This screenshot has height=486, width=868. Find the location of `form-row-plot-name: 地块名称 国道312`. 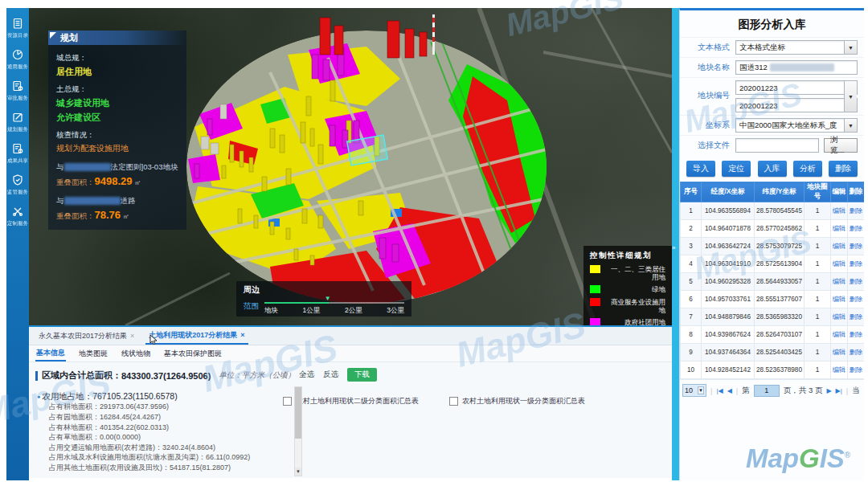

form-row-plot-name: 地块名称 国道312 is located at coordinates (772, 67).